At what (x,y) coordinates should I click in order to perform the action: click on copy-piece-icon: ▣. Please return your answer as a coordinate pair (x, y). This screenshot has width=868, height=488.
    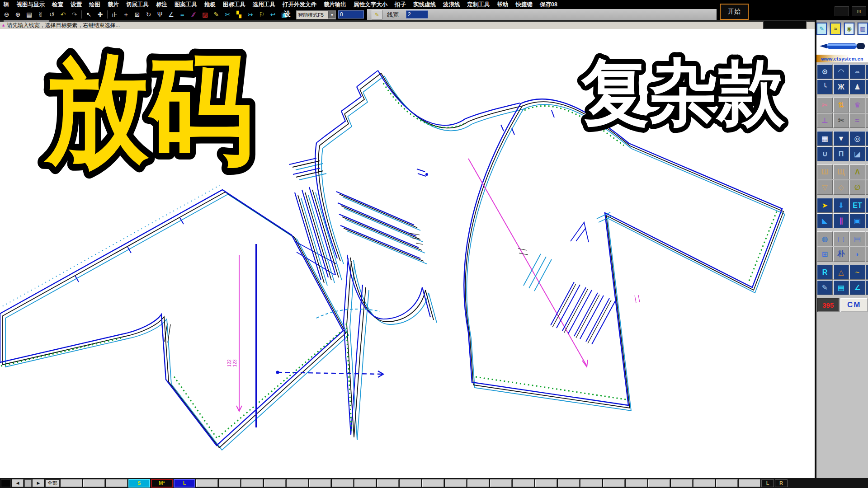
    Looking at the image, I should click on (857, 221).